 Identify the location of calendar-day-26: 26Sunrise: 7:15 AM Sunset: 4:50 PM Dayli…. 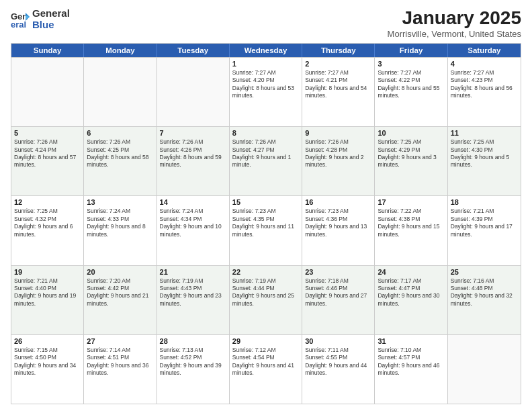
(48, 369).